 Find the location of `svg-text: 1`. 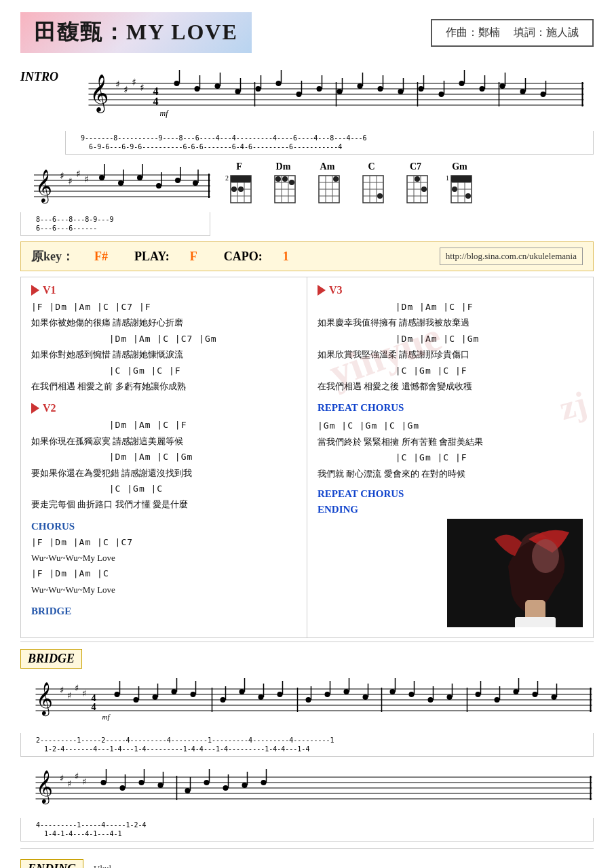

svg-text: 1 is located at coordinates (448, 178).